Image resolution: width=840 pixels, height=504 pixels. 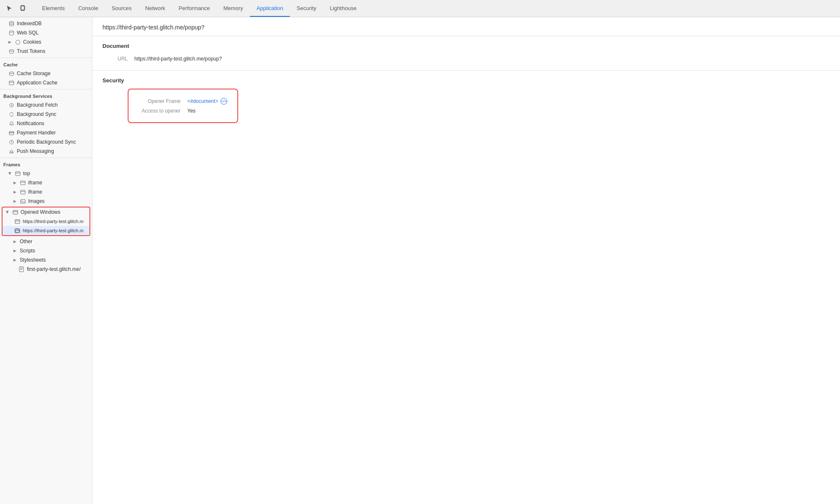 I want to click on window2-icon, so click(x=17, y=231).